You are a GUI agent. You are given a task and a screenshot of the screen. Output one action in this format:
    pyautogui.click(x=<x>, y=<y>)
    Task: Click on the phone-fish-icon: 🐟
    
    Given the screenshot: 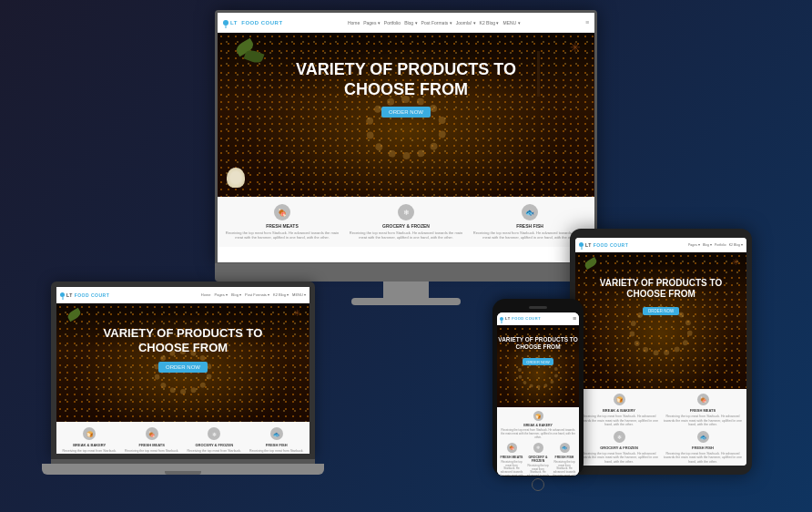 What is the action you would take?
    pyautogui.click(x=564, y=448)
    